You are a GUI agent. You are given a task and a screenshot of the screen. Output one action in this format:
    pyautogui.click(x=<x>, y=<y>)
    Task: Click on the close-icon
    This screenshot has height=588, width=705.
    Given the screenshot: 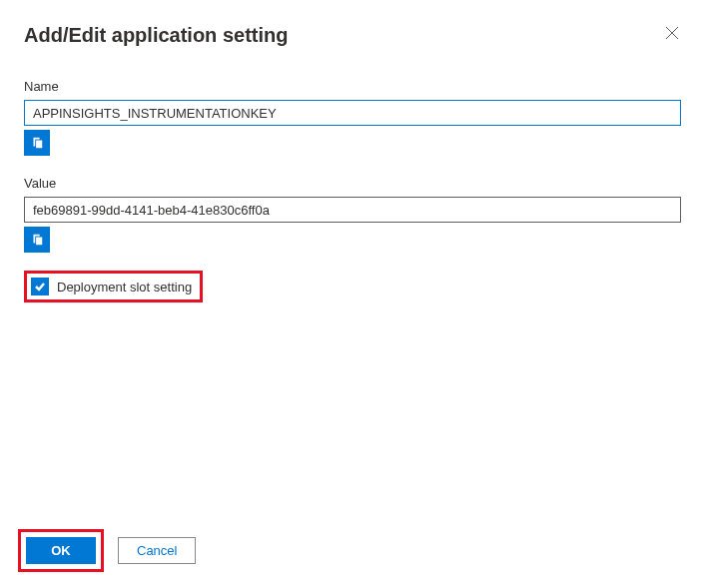 What is the action you would take?
    pyautogui.click(x=672, y=33)
    